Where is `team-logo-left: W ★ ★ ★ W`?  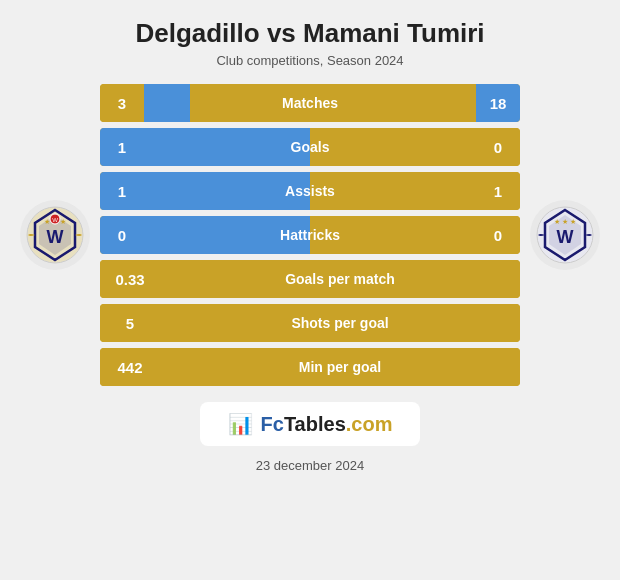 team-logo-left: W ★ ★ ★ W is located at coordinates (55, 235).